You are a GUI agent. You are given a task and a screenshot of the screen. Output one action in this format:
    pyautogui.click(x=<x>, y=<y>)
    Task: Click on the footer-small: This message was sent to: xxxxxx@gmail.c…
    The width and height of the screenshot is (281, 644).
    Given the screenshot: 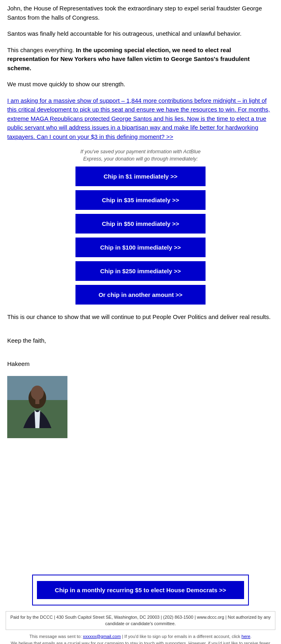 What is the action you would take?
    pyautogui.click(x=140, y=639)
    